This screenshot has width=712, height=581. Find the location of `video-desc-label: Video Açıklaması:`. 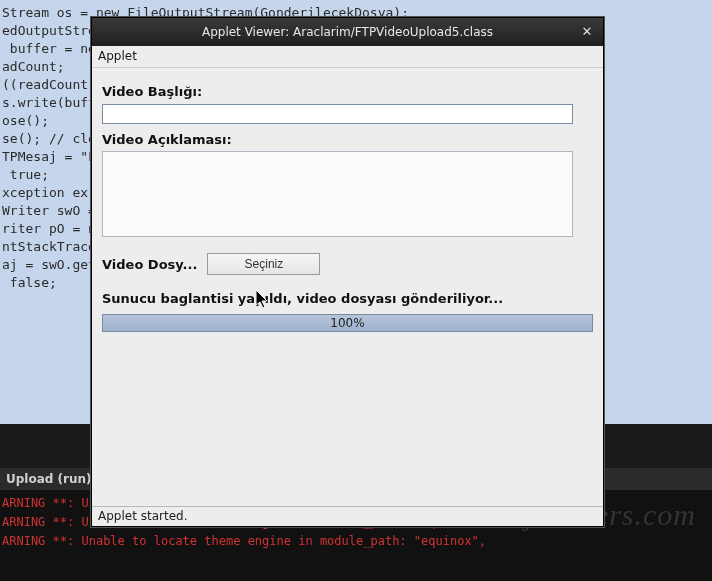

video-desc-label: Video Açıklaması: is located at coordinates (348, 140).